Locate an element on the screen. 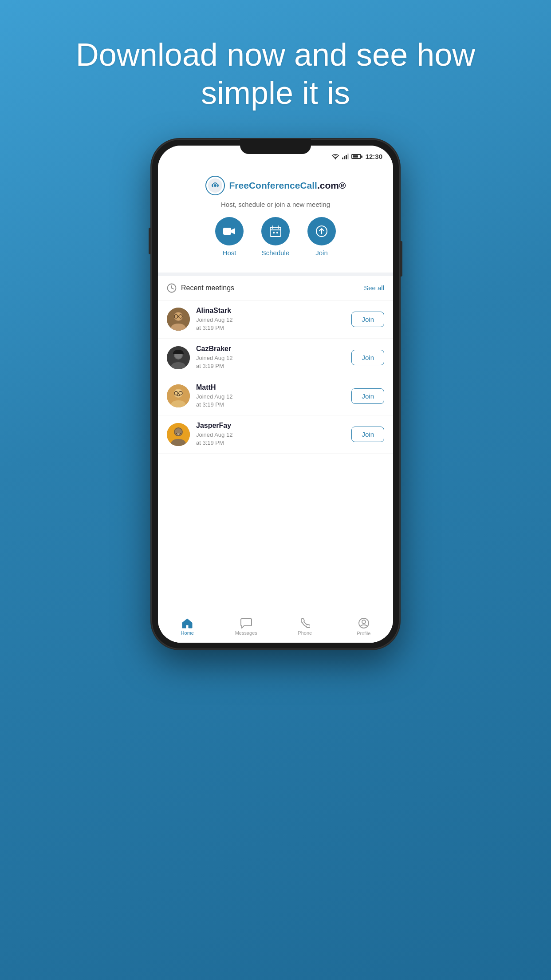 This screenshot has width=551, height=980. video-camera-icon is located at coordinates (229, 231).